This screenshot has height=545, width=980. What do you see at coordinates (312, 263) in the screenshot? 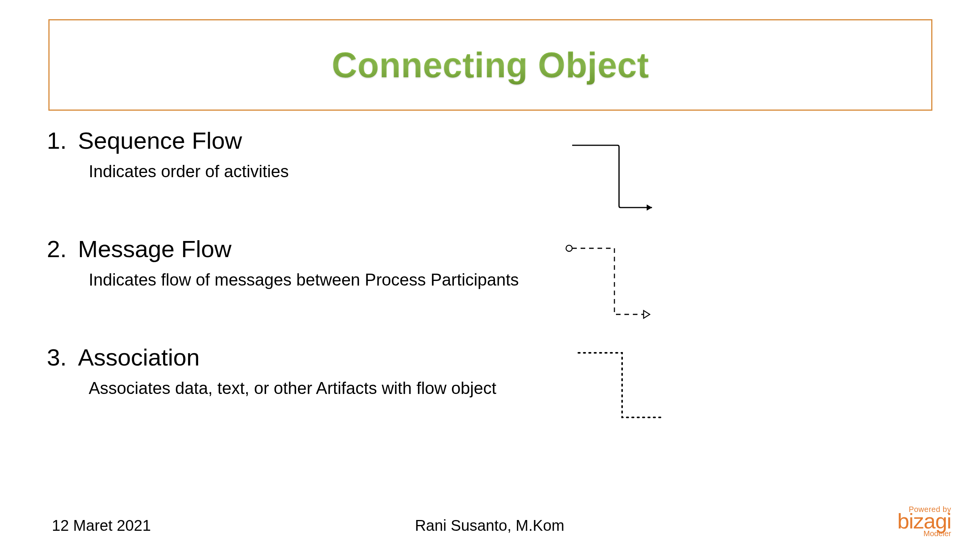
I see `list-item: Message Flow Indicates flow of messages …` at bounding box center [312, 263].